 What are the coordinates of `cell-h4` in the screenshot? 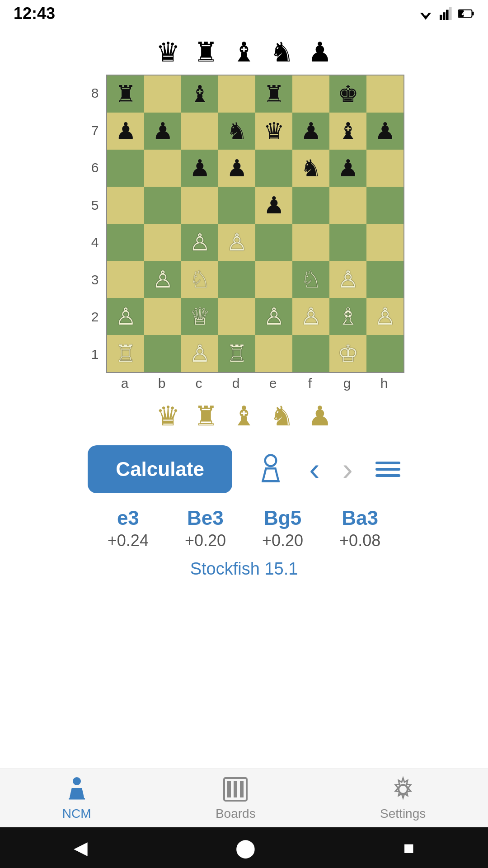 It's located at (385, 242).